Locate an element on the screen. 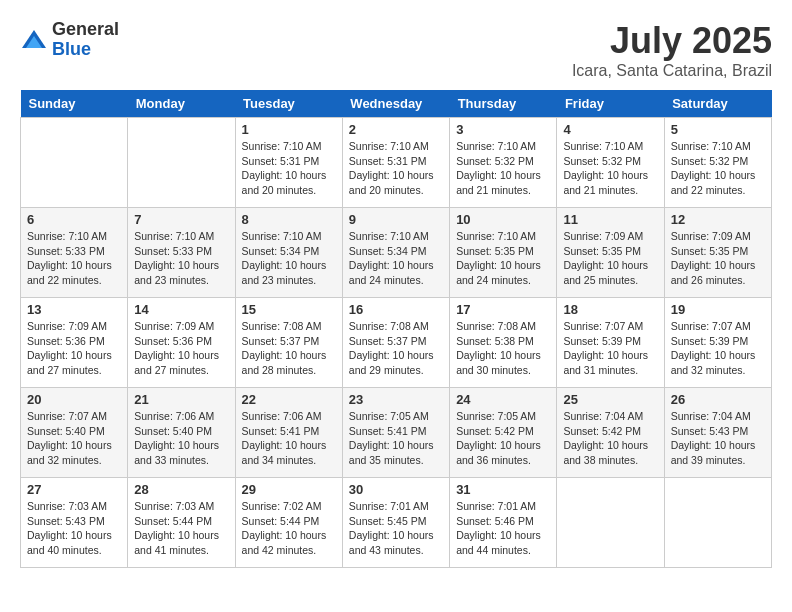 The height and width of the screenshot is (612, 792). day-number: 20 is located at coordinates (74, 400).